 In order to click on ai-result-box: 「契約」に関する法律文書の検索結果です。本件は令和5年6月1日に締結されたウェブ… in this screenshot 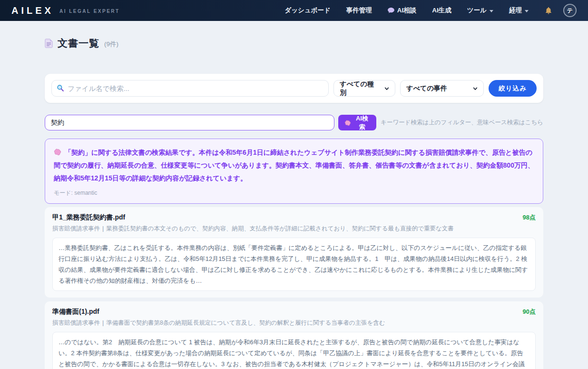, I will do `click(294, 171)`.